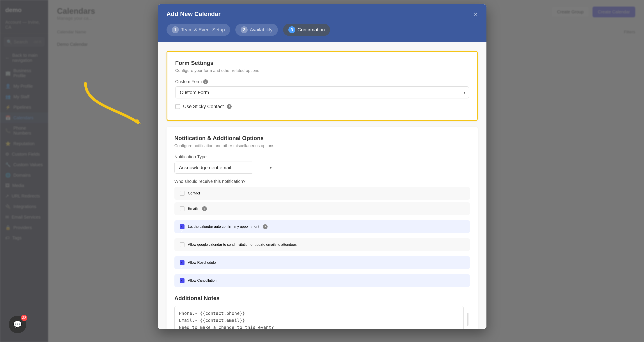  Describe the element at coordinates (476, 14) in the screenshot. I see `modal-close-button: ×` at that location.